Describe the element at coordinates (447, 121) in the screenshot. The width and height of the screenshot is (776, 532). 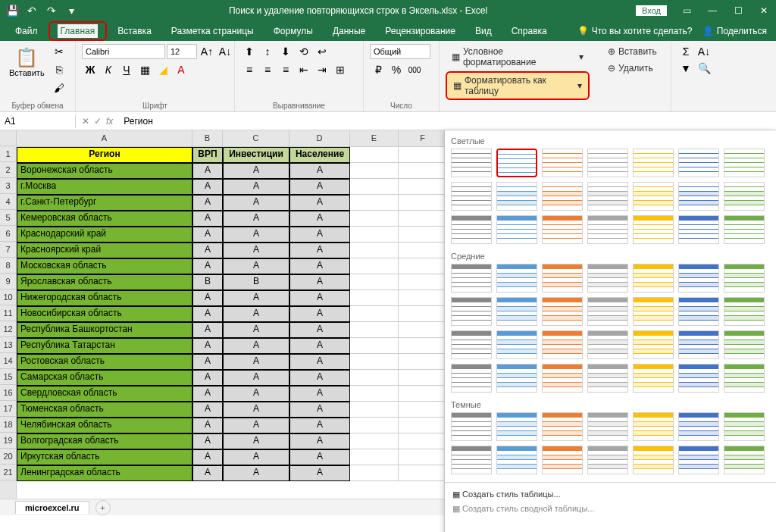
I see `formula-input: Регион` at that location.